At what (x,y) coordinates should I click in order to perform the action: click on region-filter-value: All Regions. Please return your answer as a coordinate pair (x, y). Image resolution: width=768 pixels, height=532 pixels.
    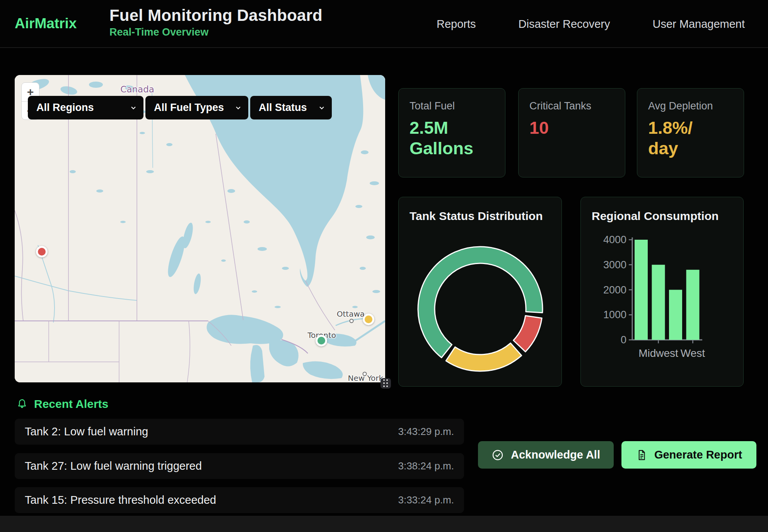
    Looking at the image, I should click on (65, 107).